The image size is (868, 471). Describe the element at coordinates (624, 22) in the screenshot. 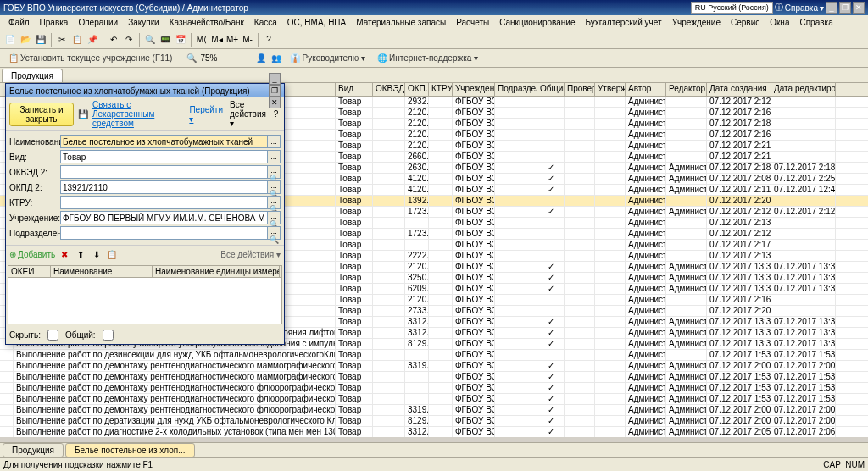

I see `menu-10: Бухгалтерский учет` at that location.